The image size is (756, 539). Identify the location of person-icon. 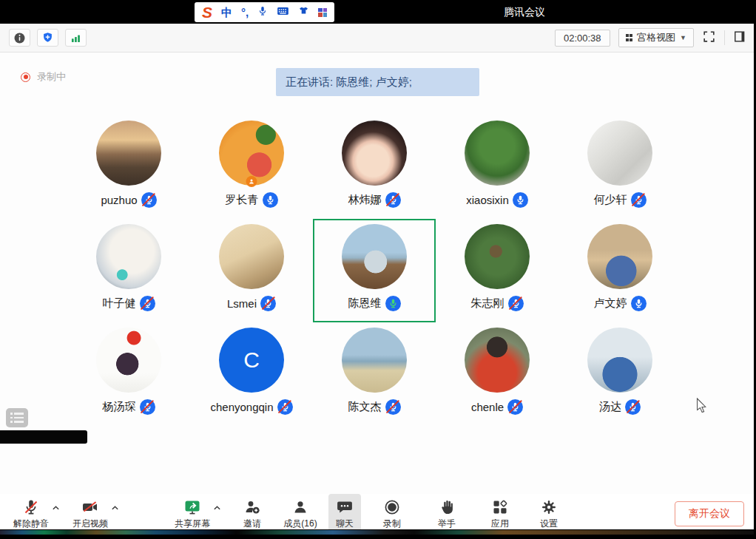
(300, 507).